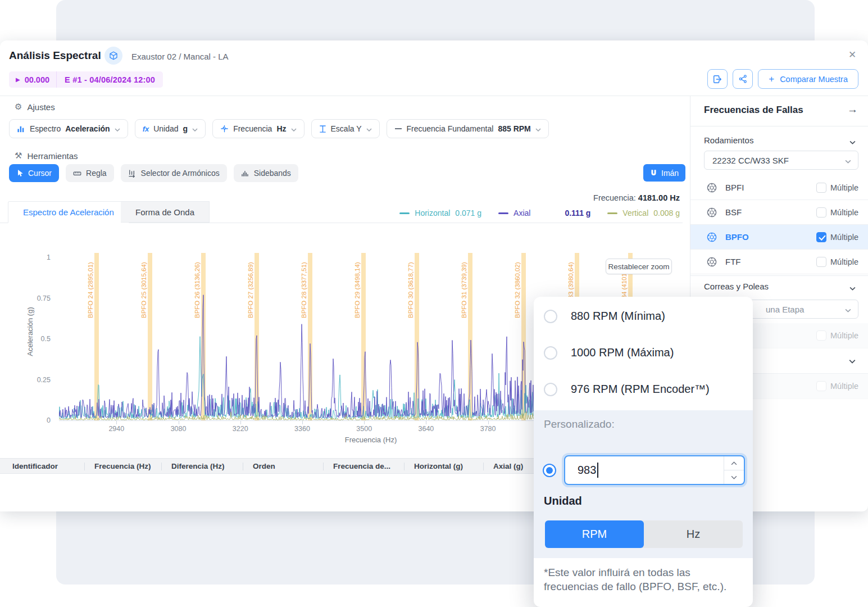 Image resolution: width=868 pixels, height=607 pixels. What do you see at coordinates (113, 56) in the screenshot?
I see `cube-icon` at bounding box center [113, 56].